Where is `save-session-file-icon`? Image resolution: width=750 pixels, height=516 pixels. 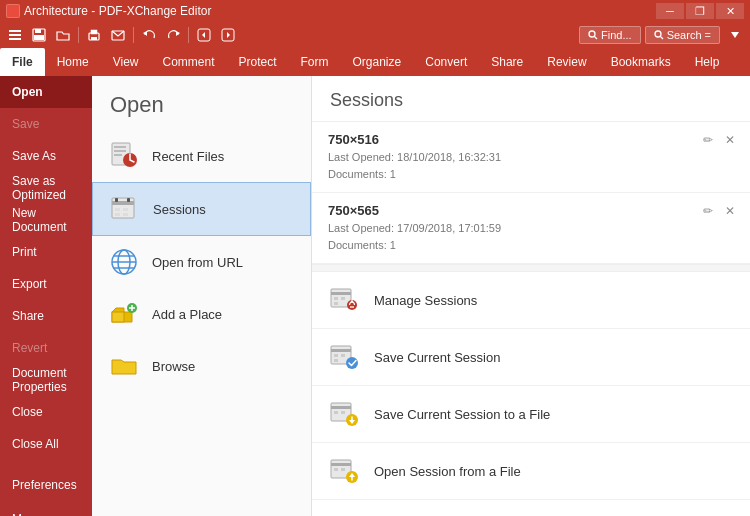
save-session-file-icon is located at coordinates (344, 414).